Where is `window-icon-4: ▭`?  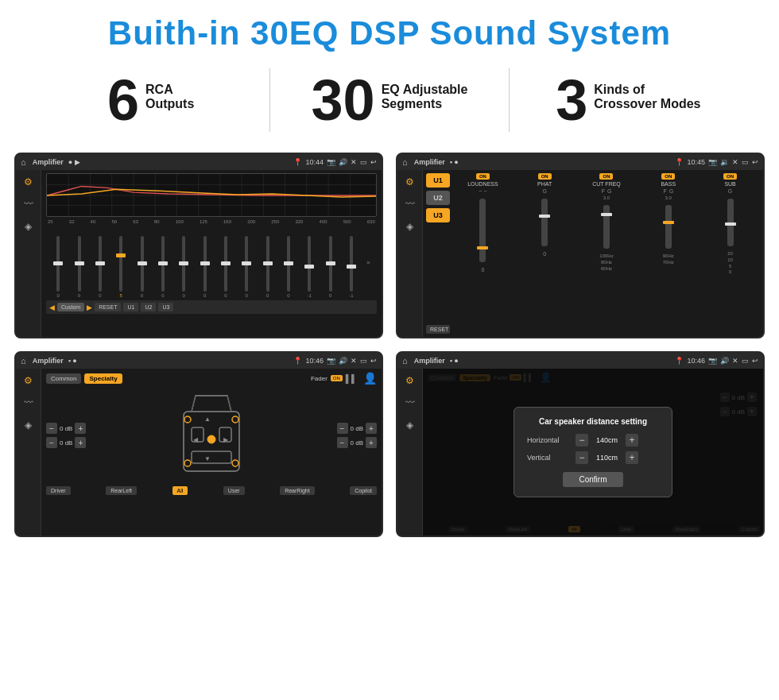 window-icon-4: ▭ is located at coordinates (746, 361).